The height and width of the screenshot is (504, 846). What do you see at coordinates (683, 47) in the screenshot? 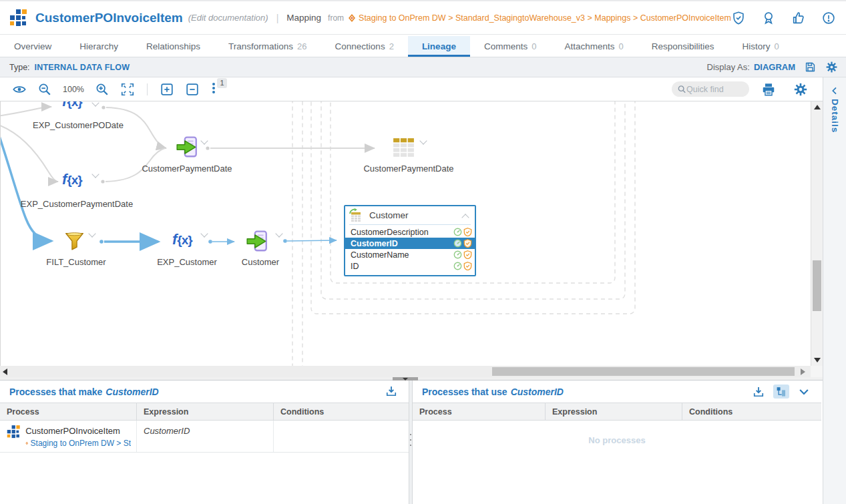
I see `tab-responsibilities: Responsibilities` at bounding box center [683, 47].